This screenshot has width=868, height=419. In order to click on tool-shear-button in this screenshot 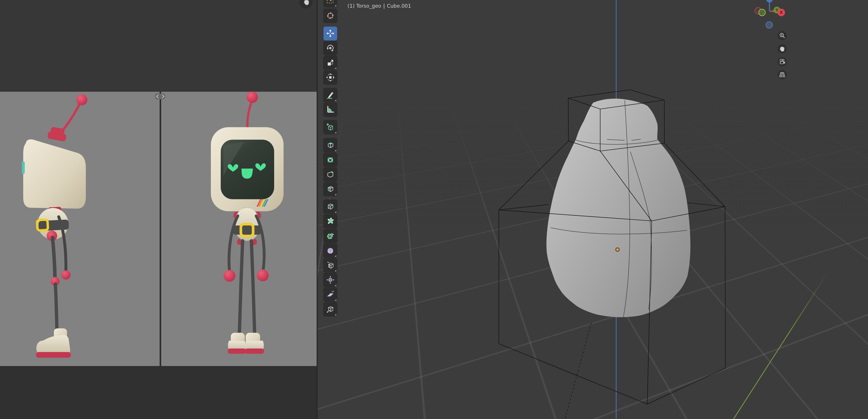, I will do `click(330, 295)`.